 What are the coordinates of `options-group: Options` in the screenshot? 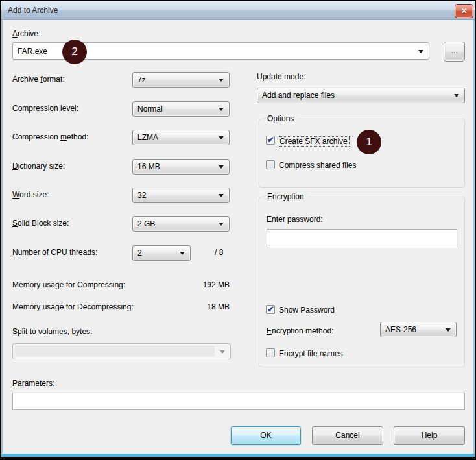 It's located at (362, 153).